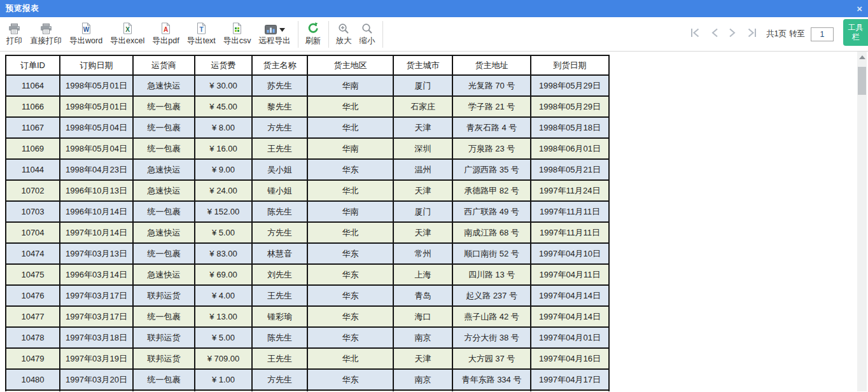 This screenshot has width=868, height=392. Describe the element at coordinates (862, 57) in the screenshot. I see `scroll-up-icon` at that location.